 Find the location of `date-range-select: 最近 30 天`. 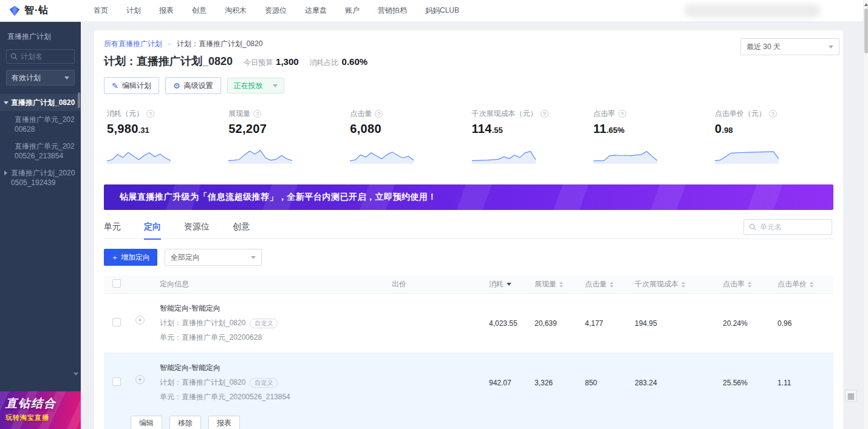

date-range-select: 最近 30 天 is located at coordinates (790, 47).